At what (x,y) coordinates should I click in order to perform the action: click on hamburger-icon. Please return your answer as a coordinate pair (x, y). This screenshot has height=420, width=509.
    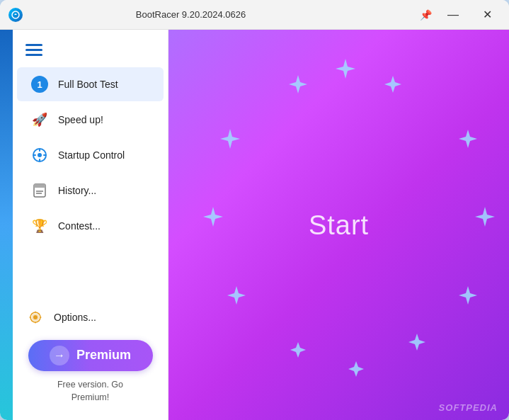
    Looking at the image, I should click on (34, 50).